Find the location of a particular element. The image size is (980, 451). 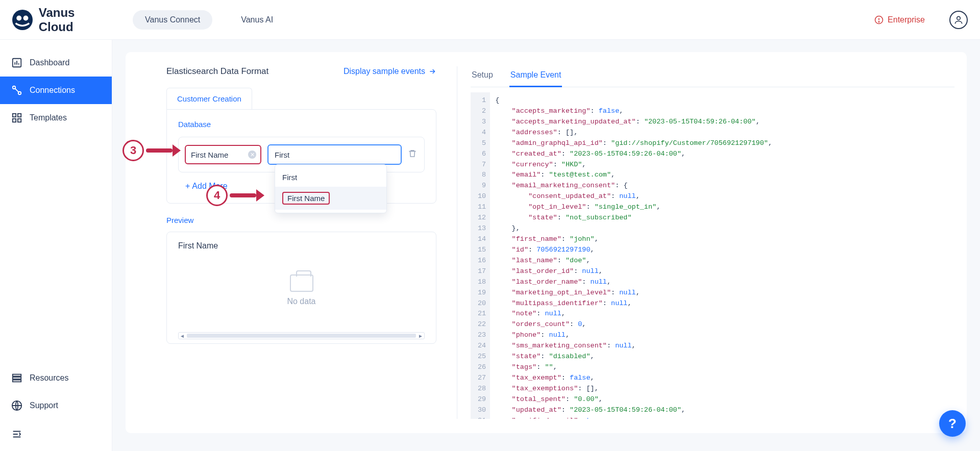

right-tabs: Setup Sample Event is located at coordinates (713, 77).